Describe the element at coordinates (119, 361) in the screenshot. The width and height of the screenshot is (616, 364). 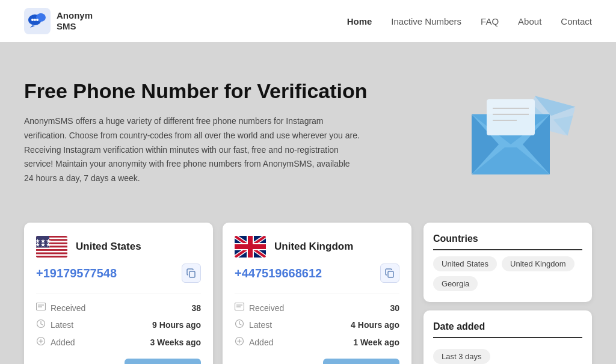
I see `us-card-footer: Receive SMS` at that location.